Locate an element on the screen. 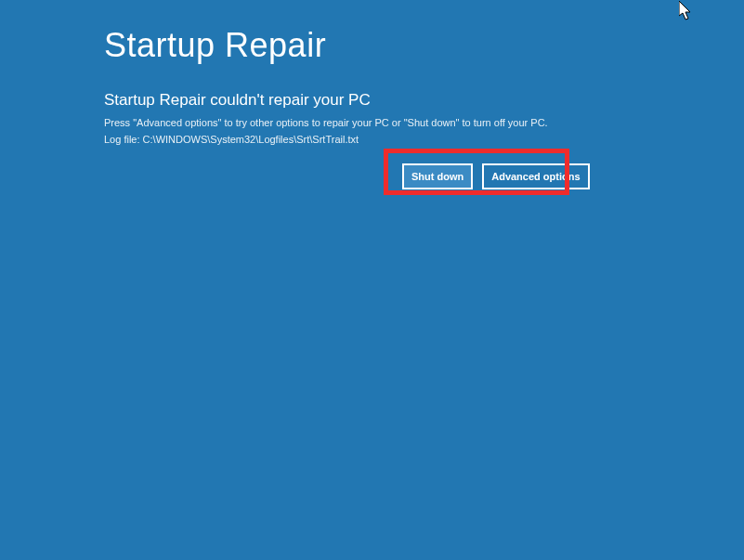  advanced-options-button: Advanced options is located at coordinates (535, 176).